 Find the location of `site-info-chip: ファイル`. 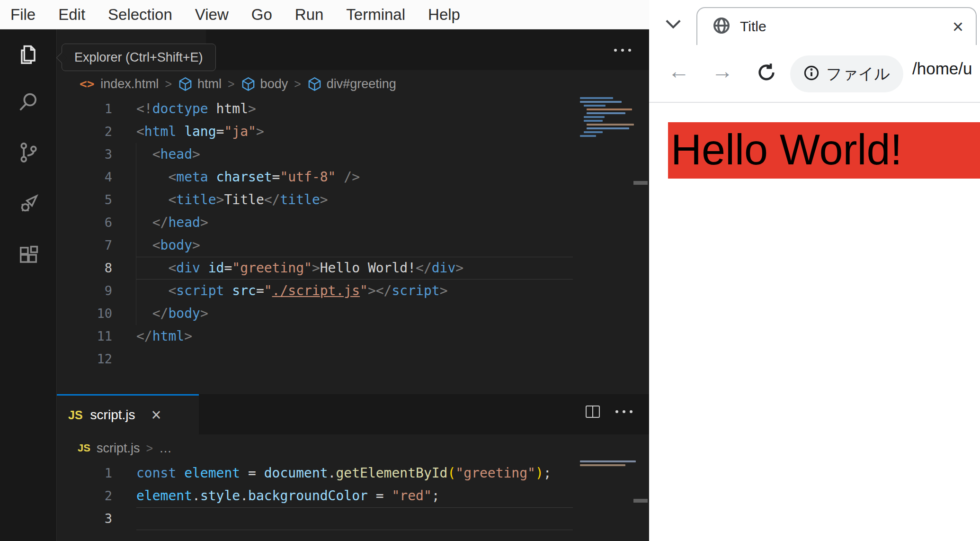

site-info-chip: ファイル is located at coordinates (846, 74).